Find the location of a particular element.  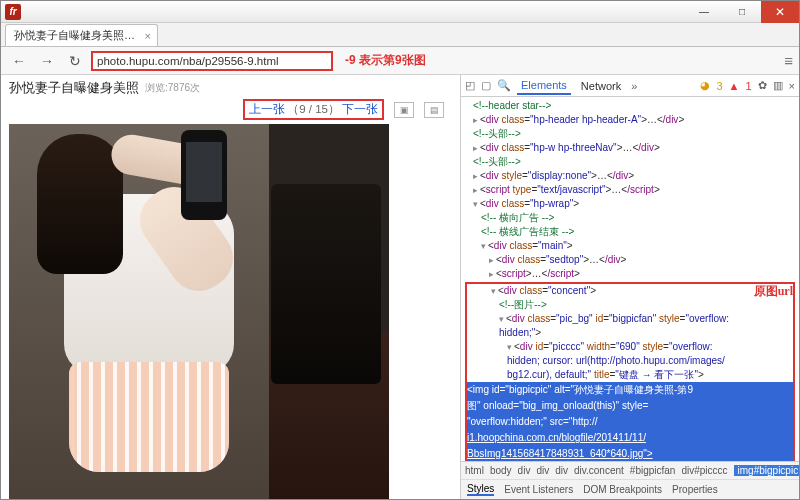

devtools-close-icon: × is located at coordinates (792, 86).